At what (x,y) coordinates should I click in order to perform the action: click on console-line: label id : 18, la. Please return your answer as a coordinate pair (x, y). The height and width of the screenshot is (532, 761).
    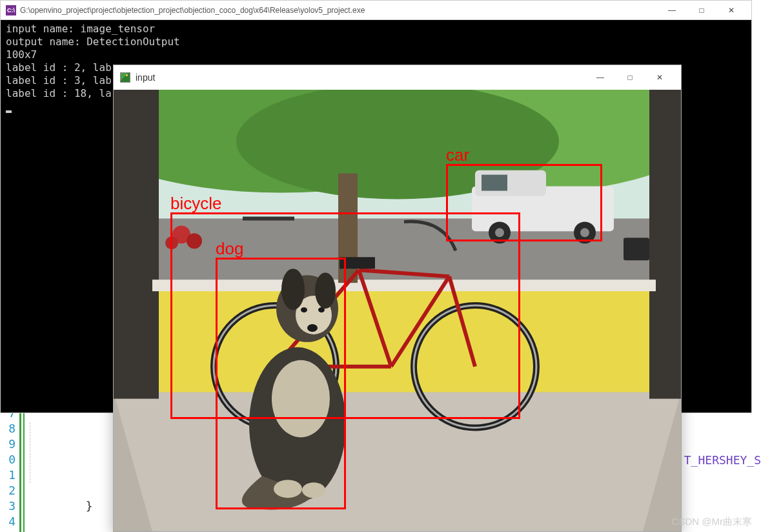
    Looking at the image, I should click on (59, 93).